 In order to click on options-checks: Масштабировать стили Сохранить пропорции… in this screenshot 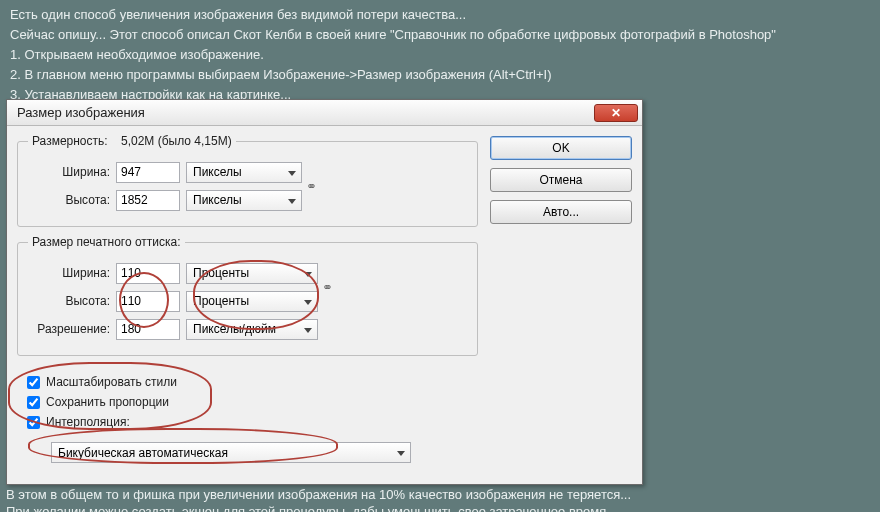, I will do `click(248, 401)`.